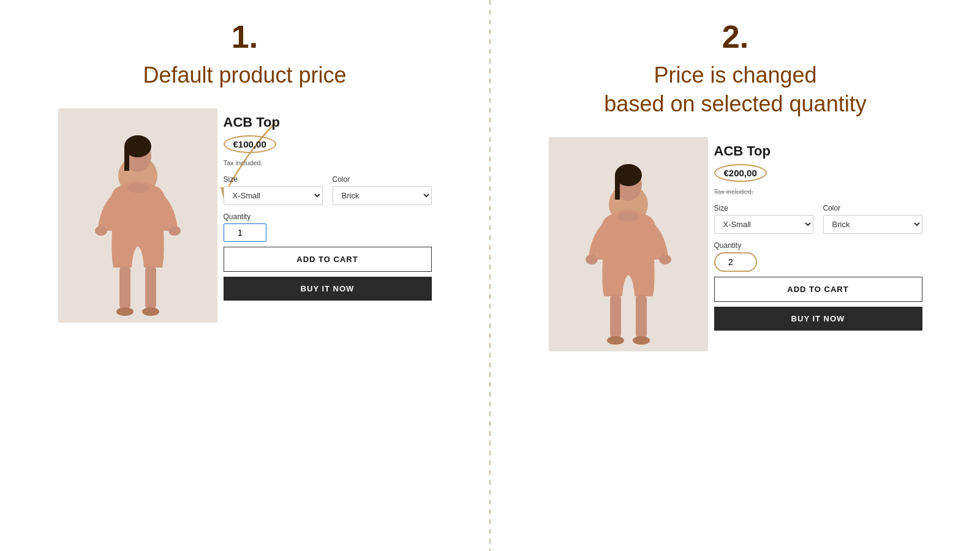 This screenshot has height=551, width=980. Describe the element at coordinates (273, 179) in the screenshot. I see `size-label-1: Size` at that location.